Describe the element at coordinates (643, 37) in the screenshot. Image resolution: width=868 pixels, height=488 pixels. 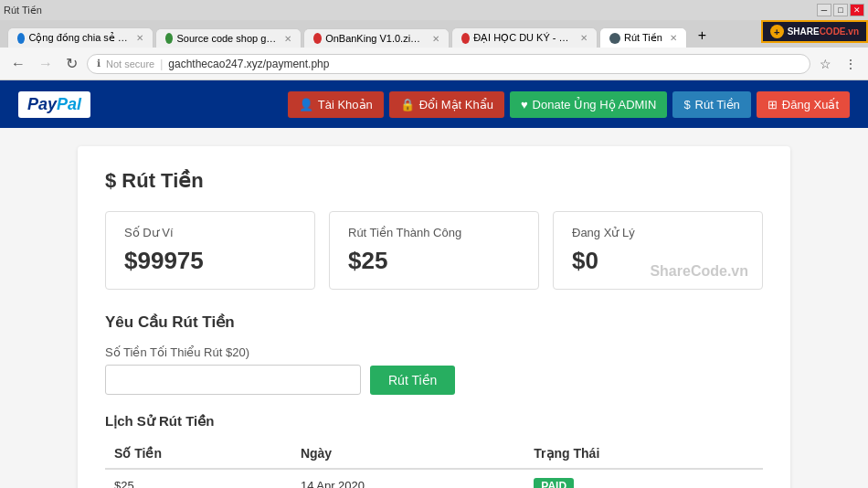
I see `tab-5: Rút Tiền ✕` at that location.